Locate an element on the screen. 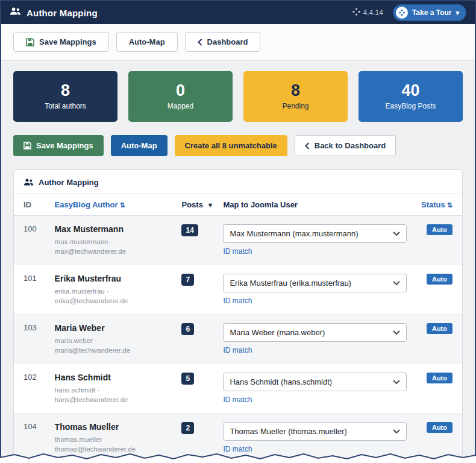 The width and height of the screenshot is (476, 463). joomla-user-select: Thomas Mueller (thomas.mueller) is located at coordinates (315, 432).